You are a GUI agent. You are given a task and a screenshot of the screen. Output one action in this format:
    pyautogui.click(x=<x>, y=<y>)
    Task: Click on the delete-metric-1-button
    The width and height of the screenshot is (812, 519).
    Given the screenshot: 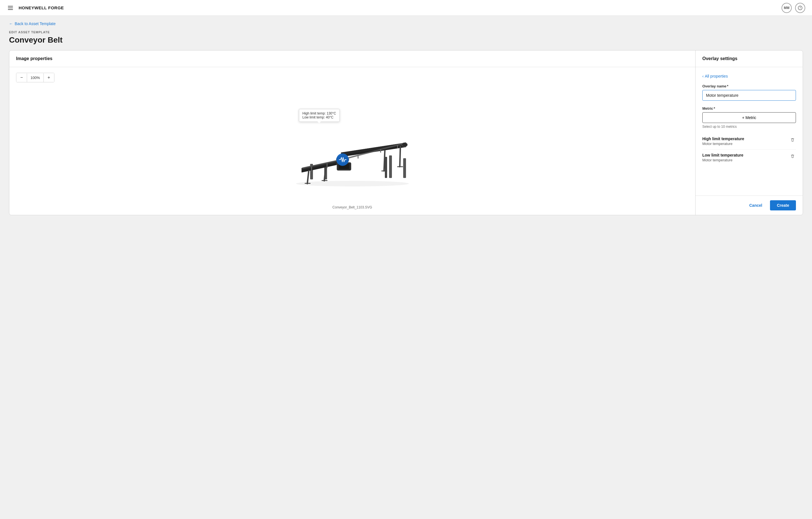 What is the action you would take?
    pyautogui.click(x=792, y=157)
    